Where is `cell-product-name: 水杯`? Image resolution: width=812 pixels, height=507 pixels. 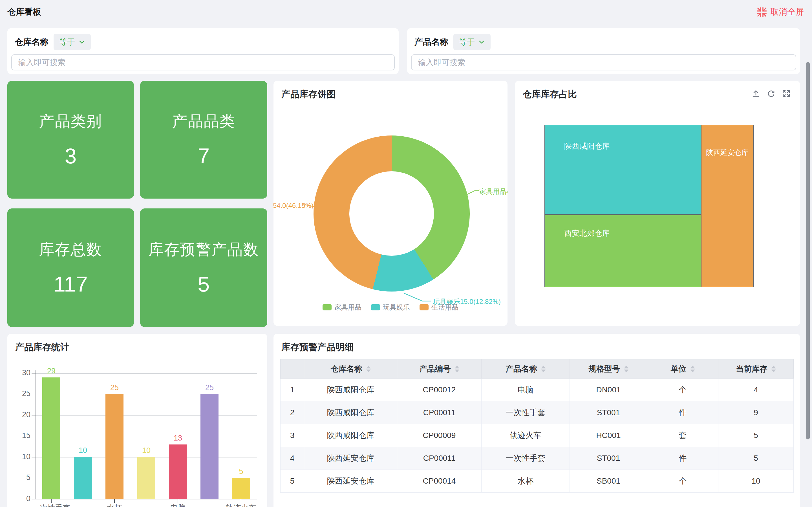
cell-product-name: 水杯 is located at coordinates (525, 481).